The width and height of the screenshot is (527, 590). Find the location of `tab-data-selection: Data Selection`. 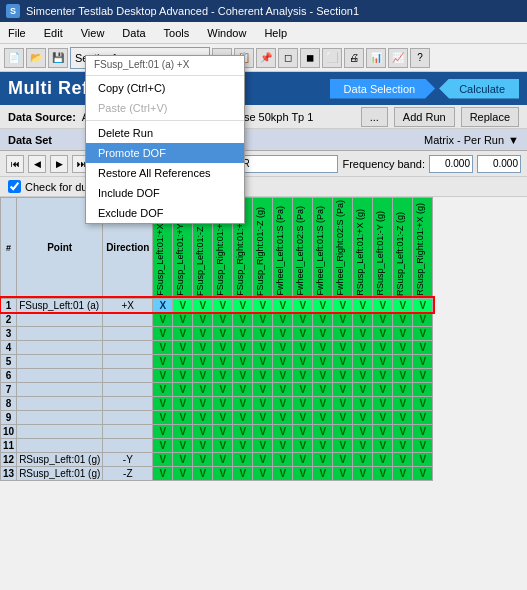

tab-data-selection: Data Selection is located at coordinates (383, 89).